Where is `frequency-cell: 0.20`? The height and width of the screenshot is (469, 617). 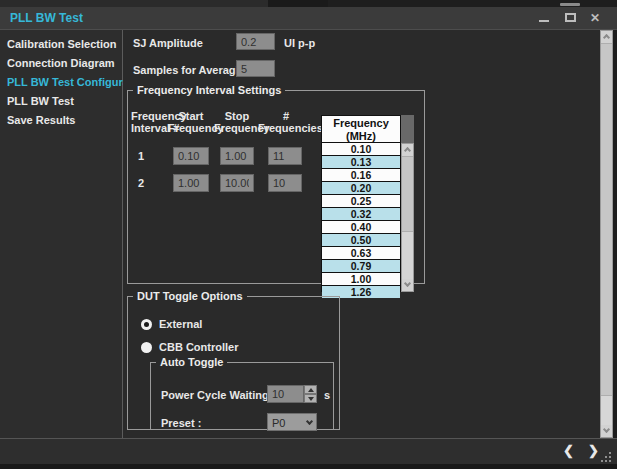
frequency-cell: 0.20 is located at coordinates (361, 188).